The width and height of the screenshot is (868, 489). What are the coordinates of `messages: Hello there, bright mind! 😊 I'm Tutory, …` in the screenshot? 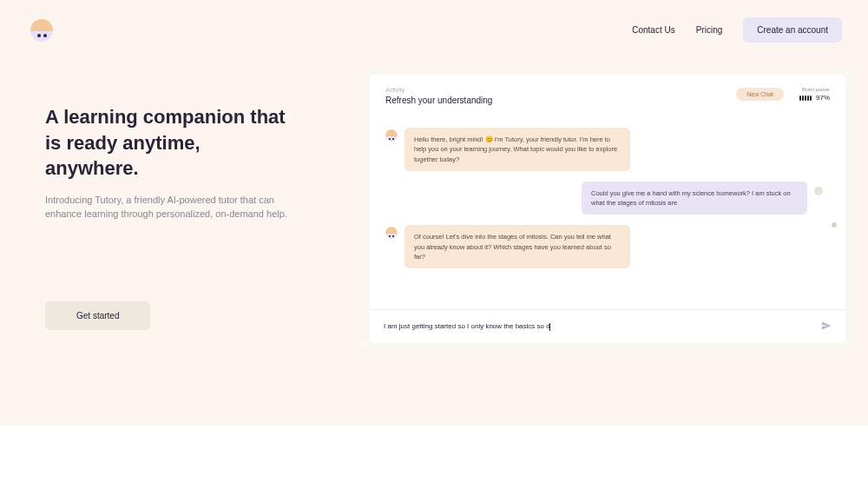 It's located at (608, 198).